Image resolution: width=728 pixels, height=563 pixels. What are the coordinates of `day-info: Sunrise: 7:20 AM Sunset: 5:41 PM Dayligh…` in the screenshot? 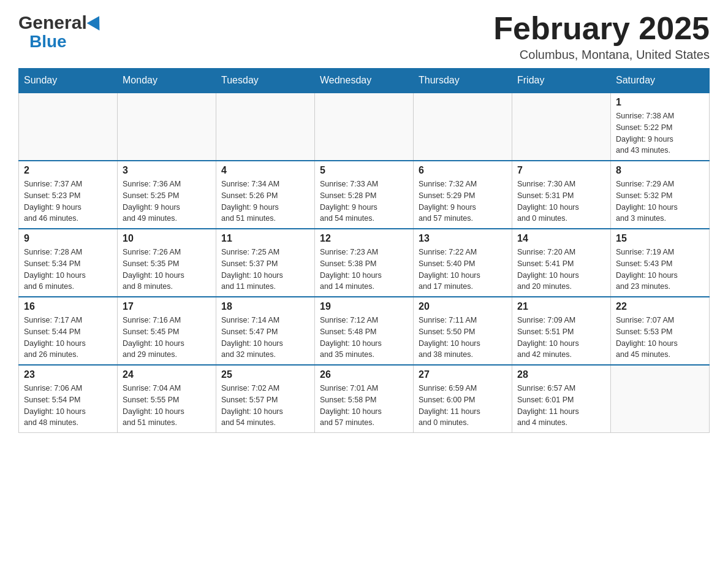 It's located at (561, 270).